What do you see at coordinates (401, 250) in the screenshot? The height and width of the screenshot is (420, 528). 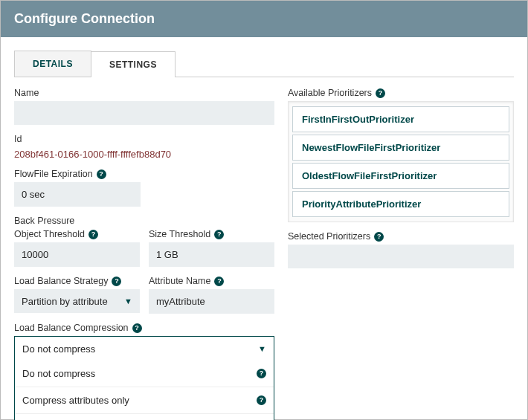 I see `field-selected-prioritizers: Selected Prioritizers ?` at bounding box center [401, 250].